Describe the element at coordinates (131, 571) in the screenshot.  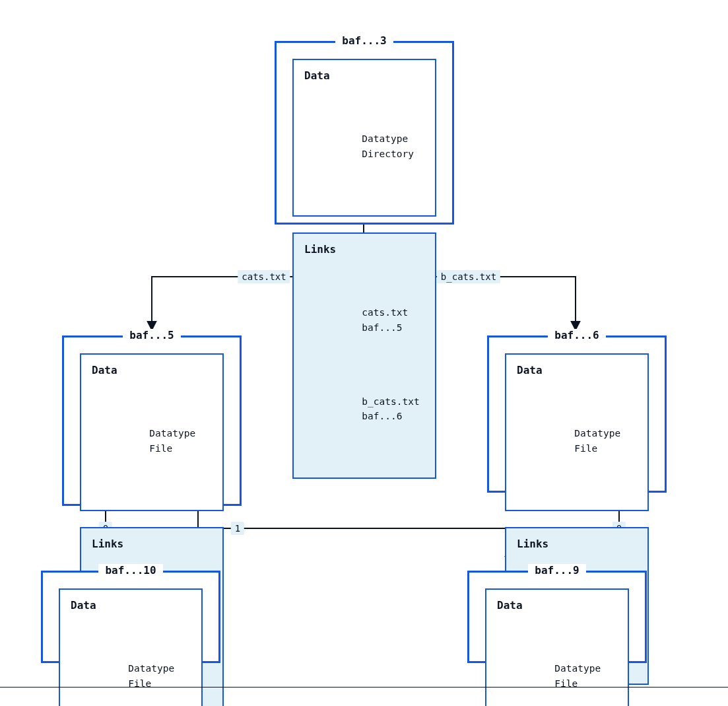
I see `node-title: baf...10` at that location.